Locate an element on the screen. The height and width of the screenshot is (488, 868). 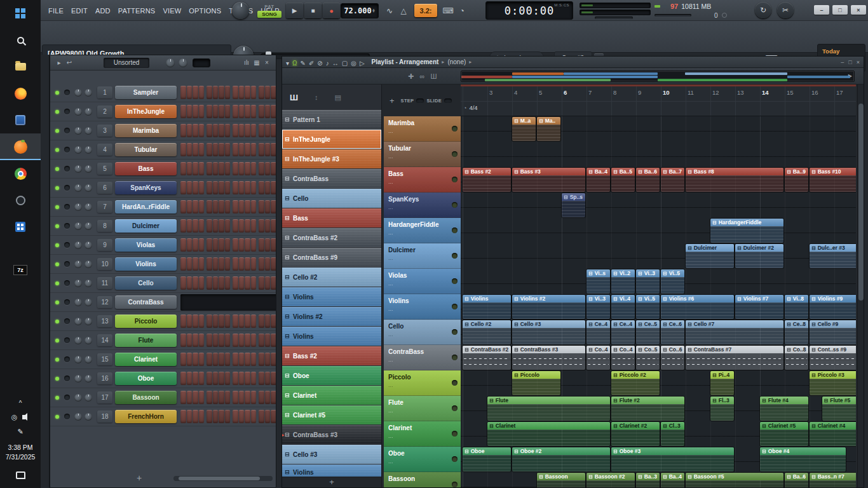
pattern-item: ⊟ContraBass #2 is located at coordinates (332, 238).